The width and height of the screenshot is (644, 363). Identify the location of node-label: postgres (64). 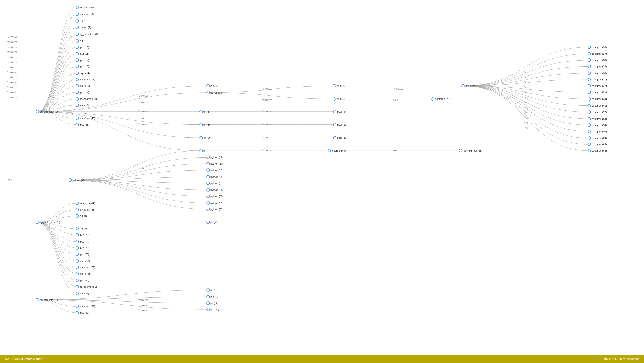
(599, 150).